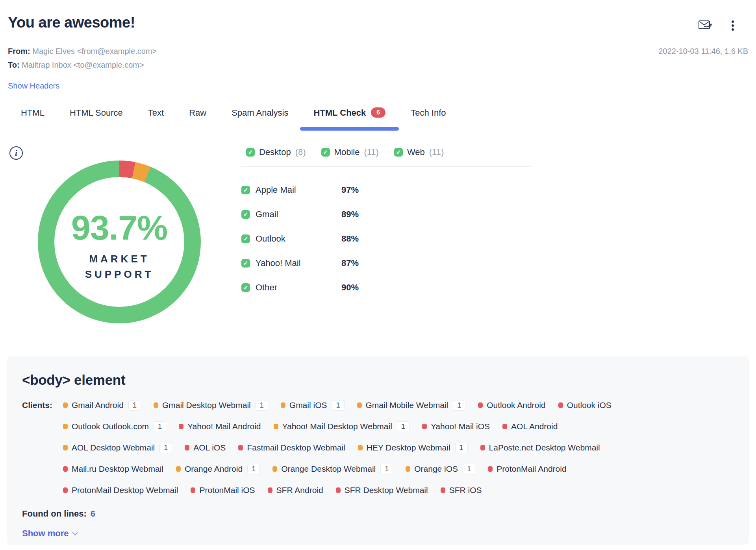 This screenshot has height=550, width=756. Describe the element at coordinates (428, 116) in the screenshot. I see `tab-tech-info: Tech Info` at that location.